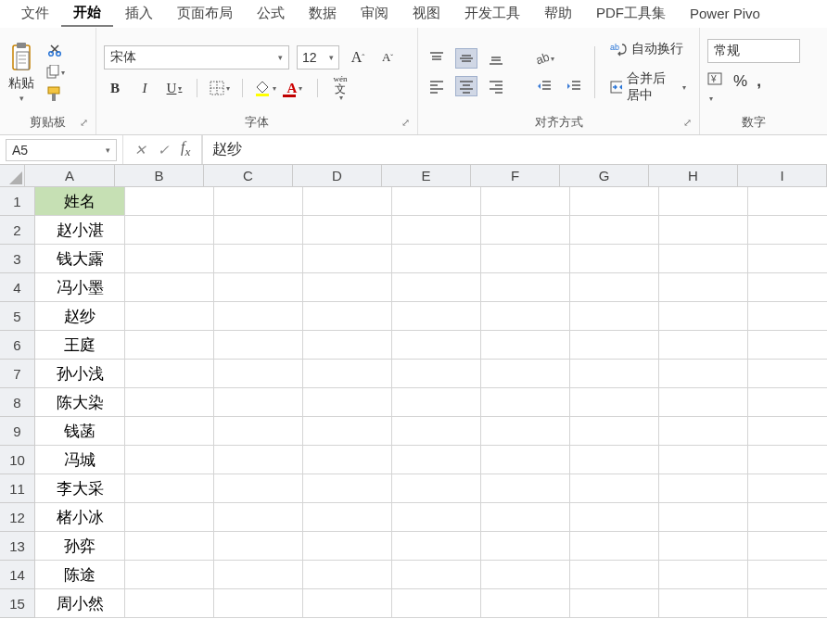  I want to click on cell: 钱菡, so click(80, 432).